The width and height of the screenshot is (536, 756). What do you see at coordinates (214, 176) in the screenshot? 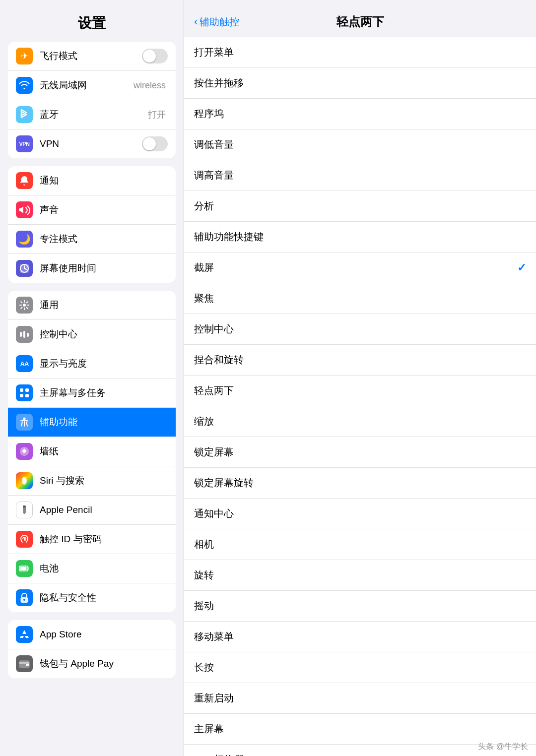
I see `vol-up-label: 调高音量` at bounding box center [214, 176].